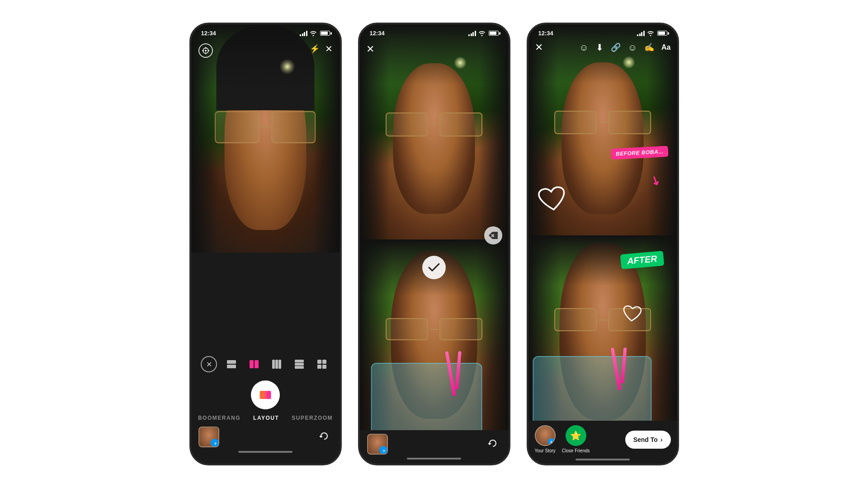 The height and width of the screenshot is (488, 868). I want to click on close-edit-btn: ✕, so click(370, 49).